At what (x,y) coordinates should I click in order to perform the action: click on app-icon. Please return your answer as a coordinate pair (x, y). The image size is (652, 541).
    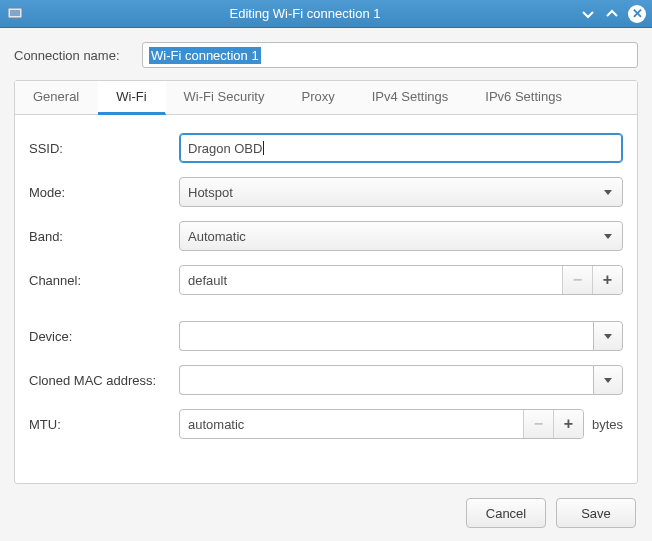
    Looking at the image, I should click on (15, 14).